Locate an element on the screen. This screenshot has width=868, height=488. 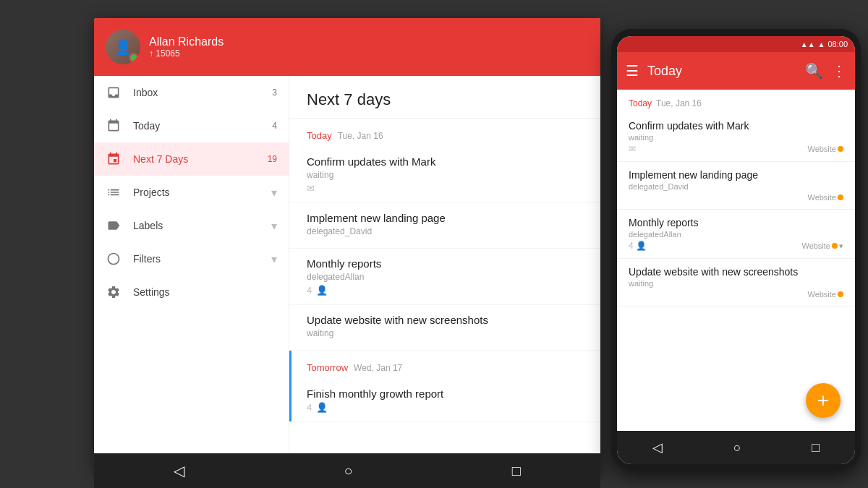
task-meta: delegatedAllan is located at coordinates (445, 277).